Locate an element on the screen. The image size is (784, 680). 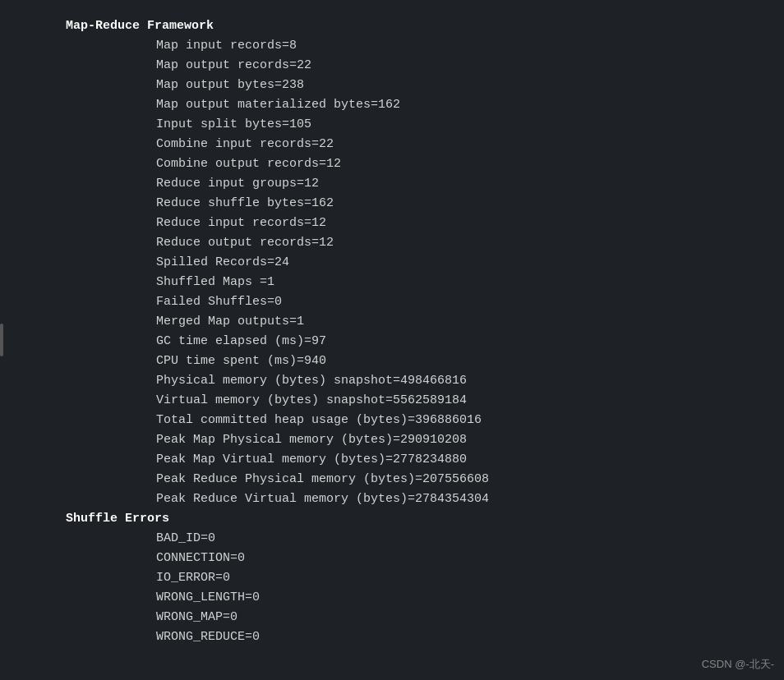
metric-line: Combine input records=22 is located at coordinates (392, 145).